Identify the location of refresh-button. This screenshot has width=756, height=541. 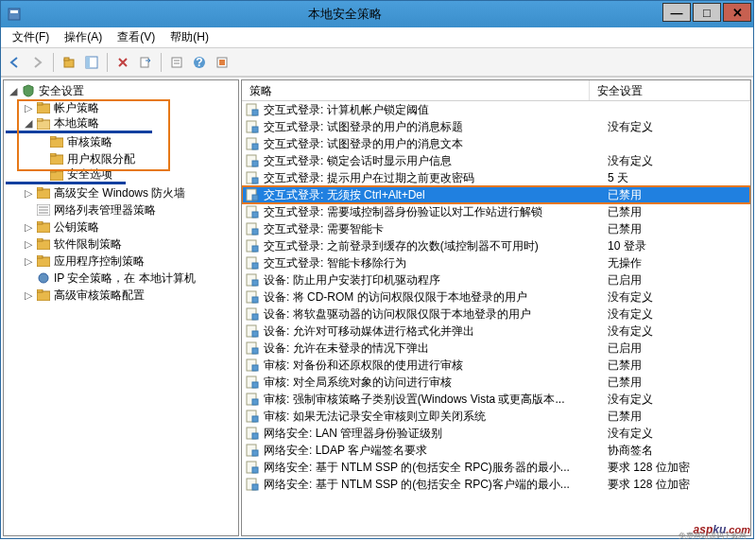
(222, 62).